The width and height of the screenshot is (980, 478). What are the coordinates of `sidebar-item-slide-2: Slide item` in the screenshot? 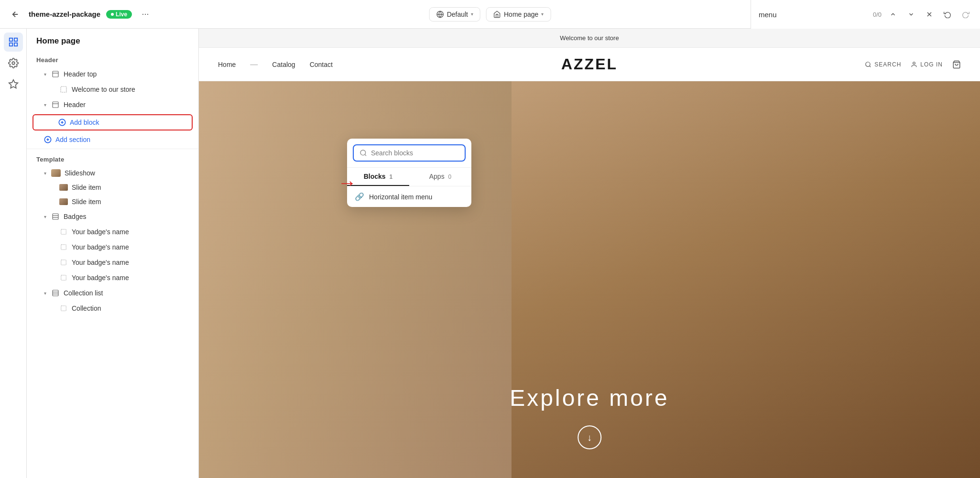 It's located at (113, 202).